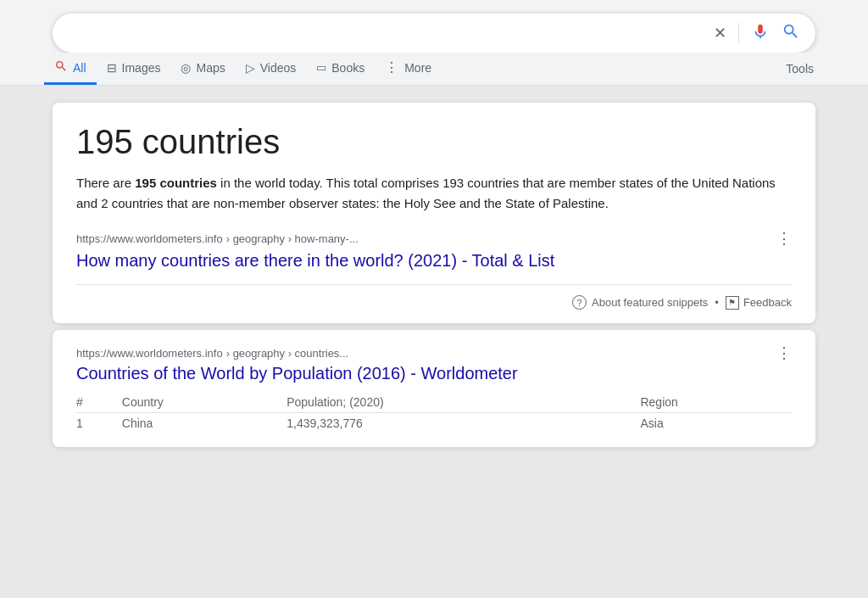 The width and height of the screenshot is (868, 598). I want to click on table-cell-population: 1,439,323,776, so click(463, 424).